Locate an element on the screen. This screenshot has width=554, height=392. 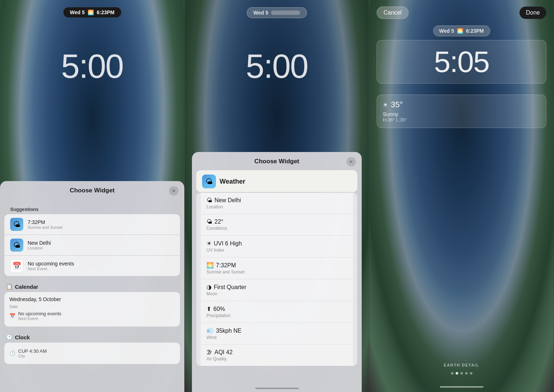
weather-opt-title-7: 🌫 AQI 42 is located at coordinates (220, 352).